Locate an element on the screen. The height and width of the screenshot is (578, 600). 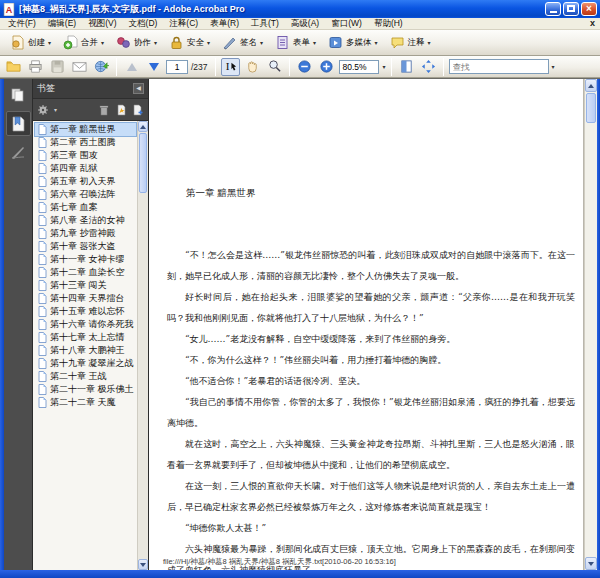
bookmark-item: 第二章 西土图腾 is located at coordinates (86, 142).